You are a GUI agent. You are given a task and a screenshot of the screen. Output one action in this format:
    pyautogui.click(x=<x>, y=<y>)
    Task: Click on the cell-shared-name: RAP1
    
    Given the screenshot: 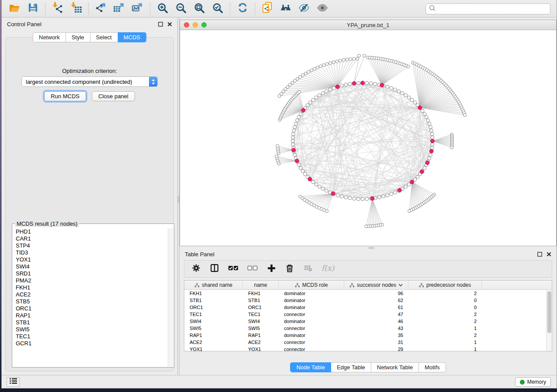 What is the action you would take?
    pyautogui.click(x=214, y=335)
    